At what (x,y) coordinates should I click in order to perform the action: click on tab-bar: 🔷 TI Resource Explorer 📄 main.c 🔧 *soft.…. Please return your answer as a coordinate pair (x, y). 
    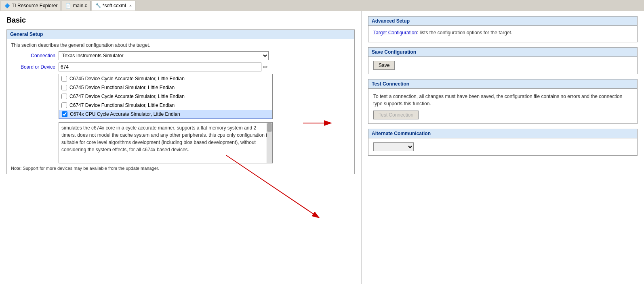
    Looking at the image, I should click on (322, 6).